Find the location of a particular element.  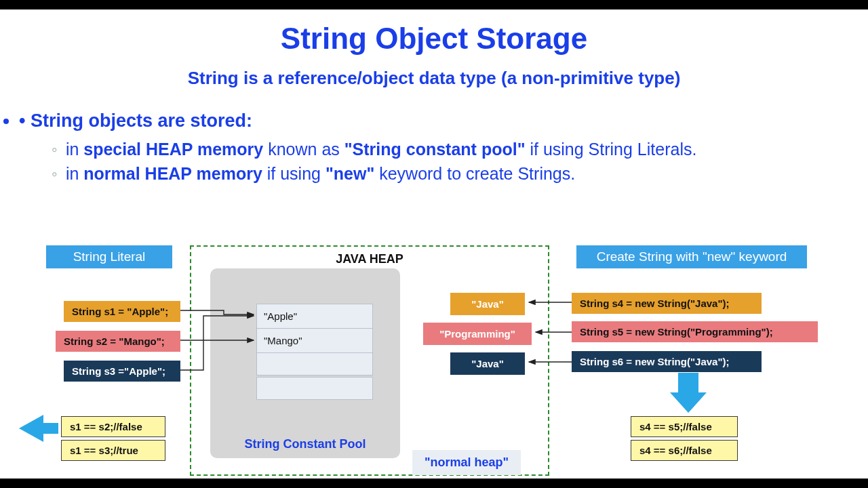

bullet-sub-1: in special HEAP memory known as "String … is located at coordinates (460, 149).